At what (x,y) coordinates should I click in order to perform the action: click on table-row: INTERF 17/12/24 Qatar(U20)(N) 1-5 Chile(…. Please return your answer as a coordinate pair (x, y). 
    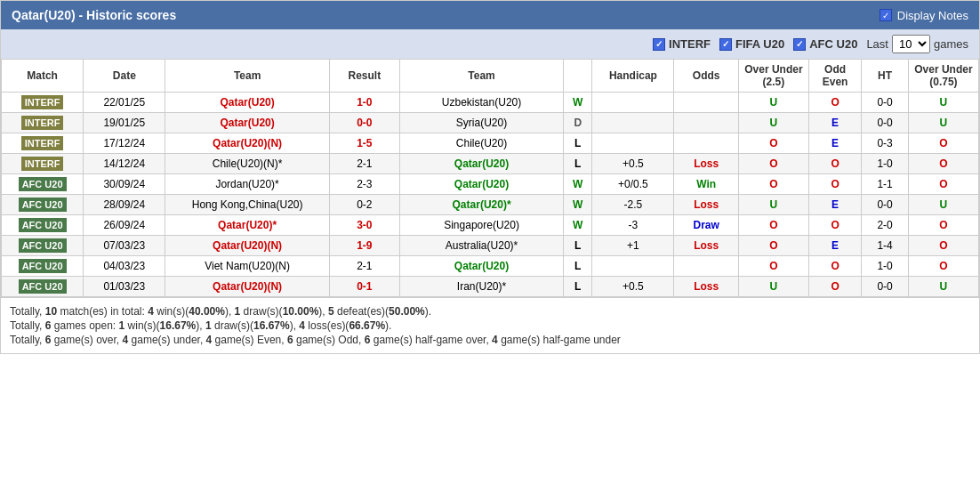
    Looking at the image, I should click on (491, 144).